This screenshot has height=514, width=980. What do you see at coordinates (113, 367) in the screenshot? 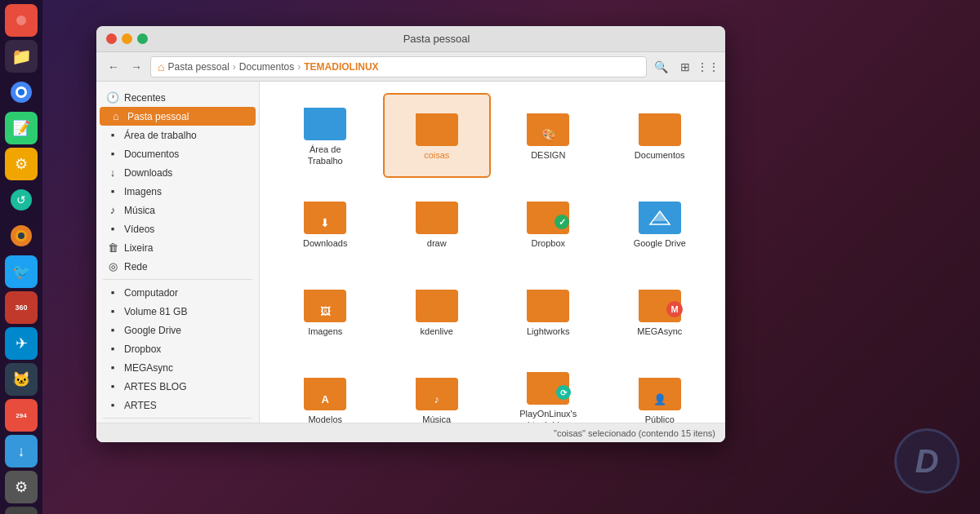
I see `mega-icon: ▪` at bounding box center [113, 367].